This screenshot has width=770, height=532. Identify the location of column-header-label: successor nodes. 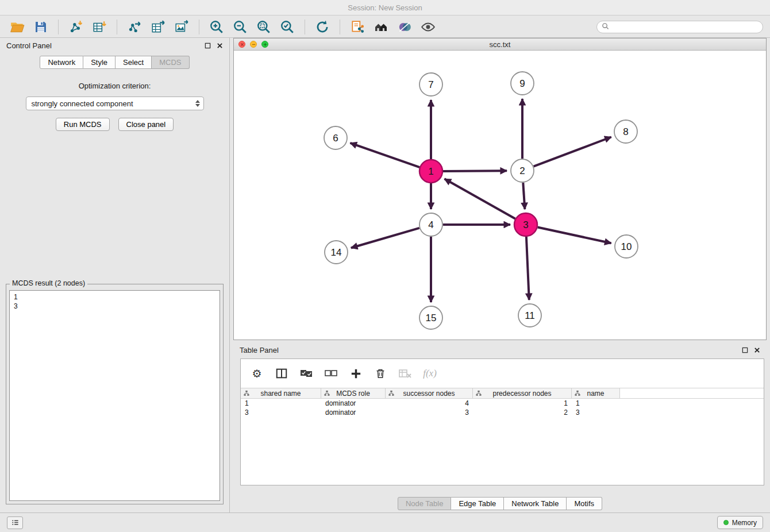
(429, 394).